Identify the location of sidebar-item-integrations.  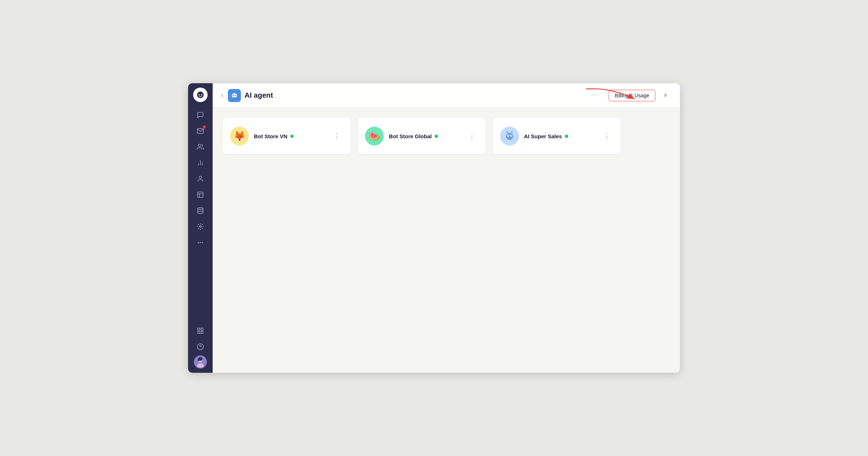
(200, 227).